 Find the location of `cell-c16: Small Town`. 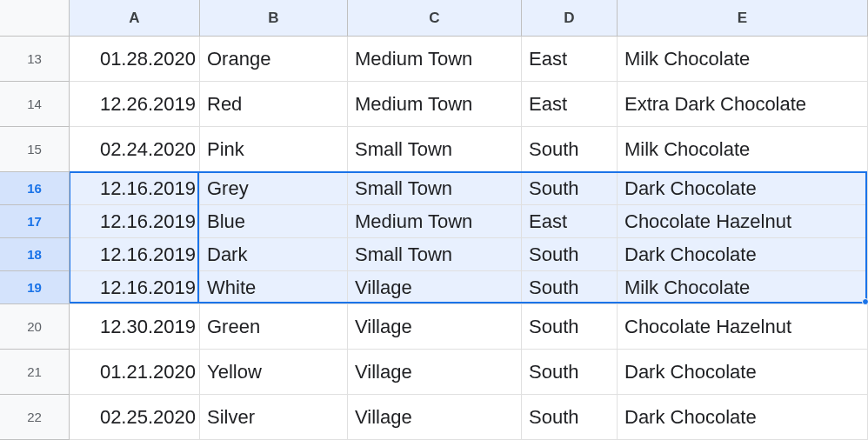

cell-c16: Small Town is located at coordinates (435, 189).